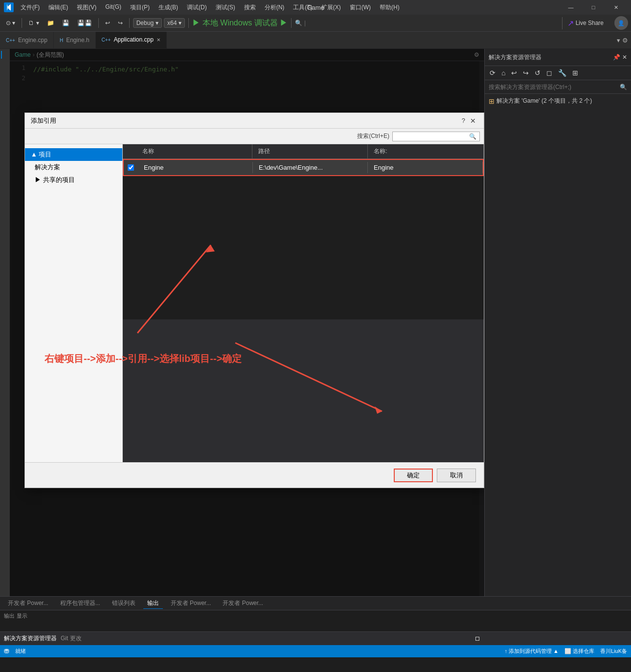 This screenshot has height=672, width=631. I want to click on dialog-close-button: ✕, so click(473, 121).